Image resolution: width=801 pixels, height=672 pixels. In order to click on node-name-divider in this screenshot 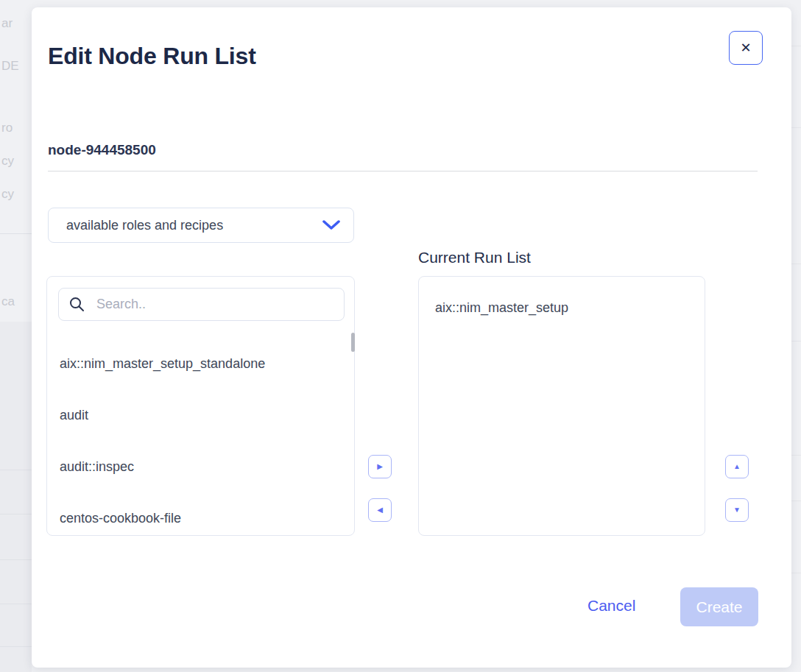, I will do `click(403, 171)`.